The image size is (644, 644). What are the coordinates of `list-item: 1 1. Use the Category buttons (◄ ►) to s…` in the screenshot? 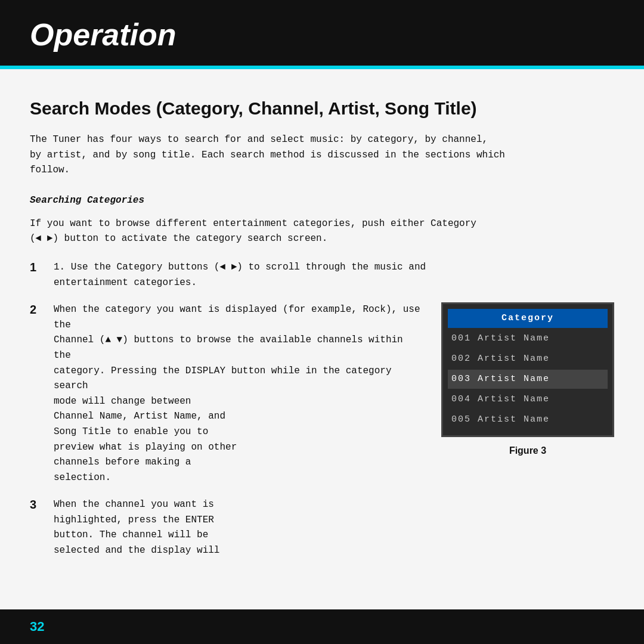 It's located at (322, 275).